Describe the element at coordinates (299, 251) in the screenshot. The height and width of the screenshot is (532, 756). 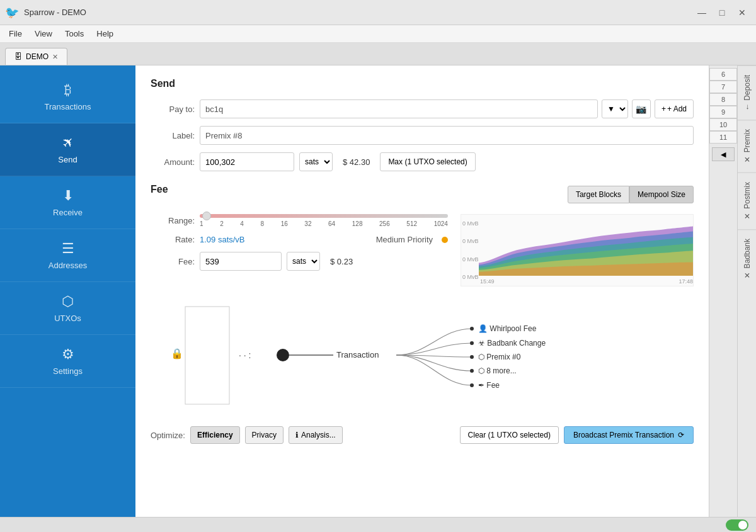
I see `fee-left-panel: Range: 1 2 4 8 16 32` at that location.